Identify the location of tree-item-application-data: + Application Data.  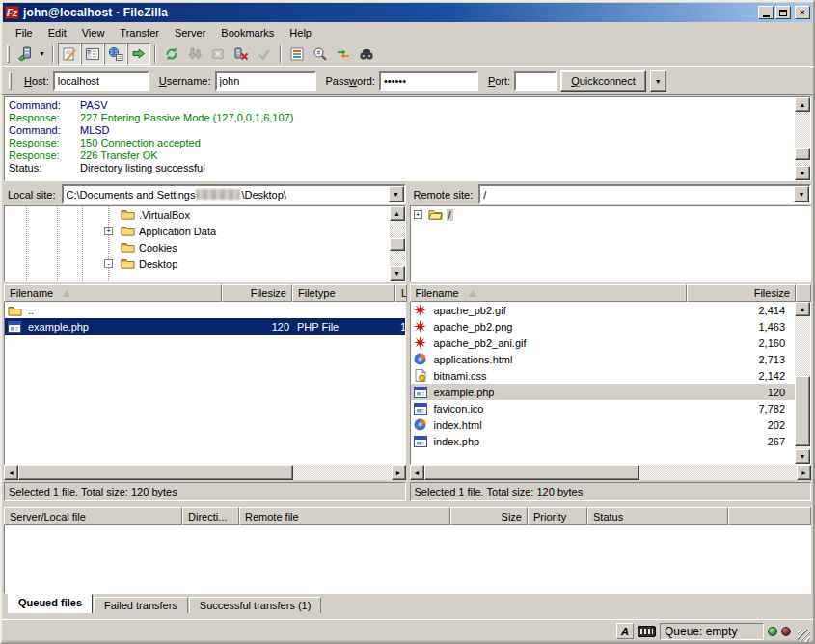
(197, 231).